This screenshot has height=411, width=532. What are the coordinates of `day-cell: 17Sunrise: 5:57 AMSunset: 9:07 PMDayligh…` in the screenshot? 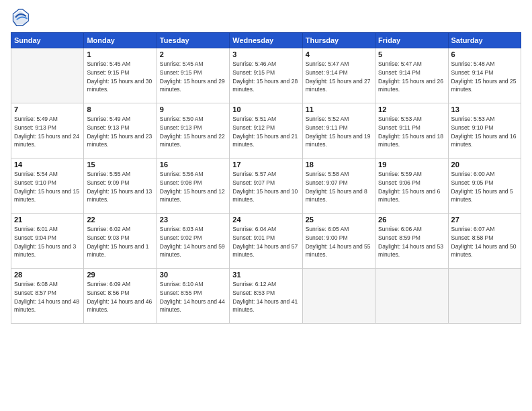 It's located at (266, 186).